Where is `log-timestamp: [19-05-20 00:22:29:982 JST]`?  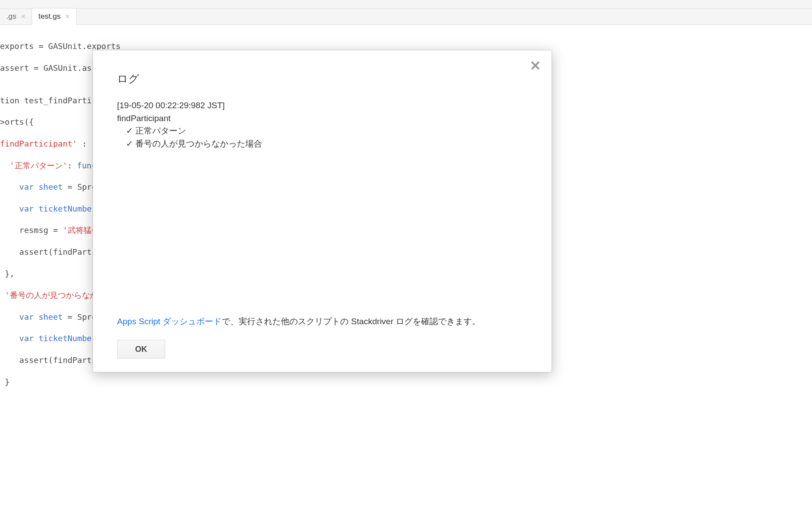 log-timestamp: [19-05-20 00:22:29:982 JST] is located at coordinates (322, 106).